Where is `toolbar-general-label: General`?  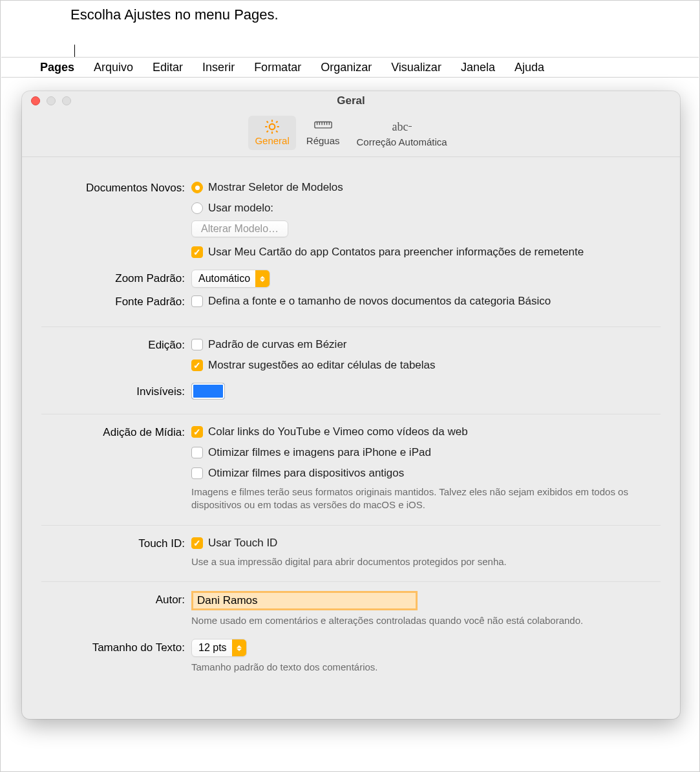
toolbar-general-label: General is located at coordinates (271, 141).